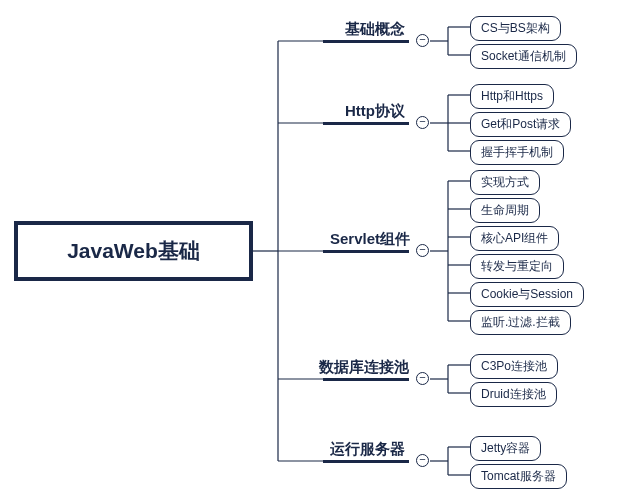 This screenshot has width=634, height=500. I want to click on branch-label: 数据库连接池, so click(364, 366).